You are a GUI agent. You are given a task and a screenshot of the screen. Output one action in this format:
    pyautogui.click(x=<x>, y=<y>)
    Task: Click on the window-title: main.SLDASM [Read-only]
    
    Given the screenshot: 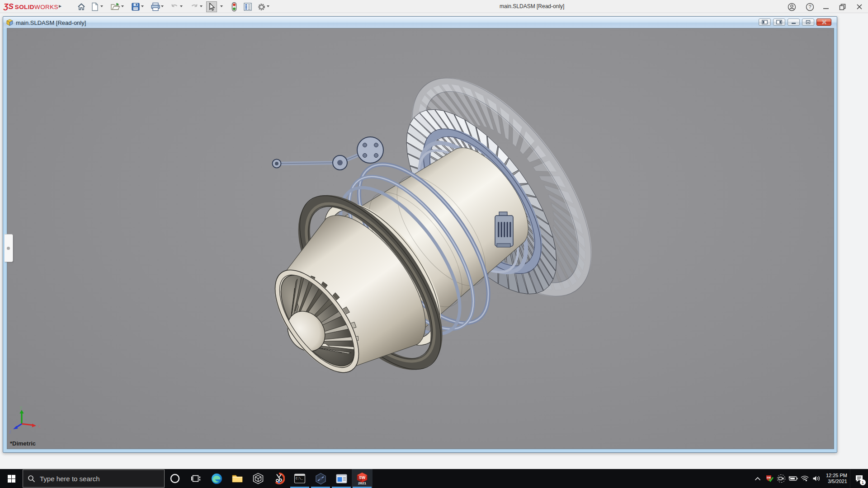 What is the action you would take?
    pyautogui.click(x=532, y=6)
    